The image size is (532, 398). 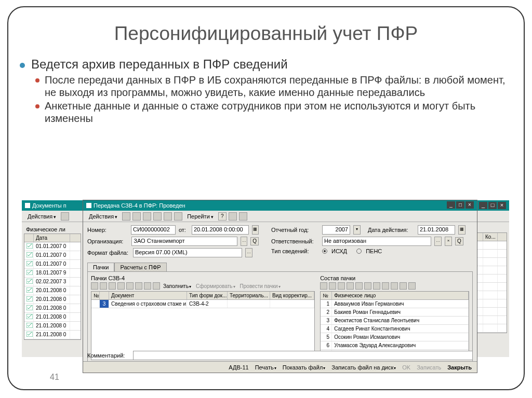 What do you see at coordinates (153, 230) in the screenshot?
I see `number-field: СИ000000002` at bounding box center [153, 230].